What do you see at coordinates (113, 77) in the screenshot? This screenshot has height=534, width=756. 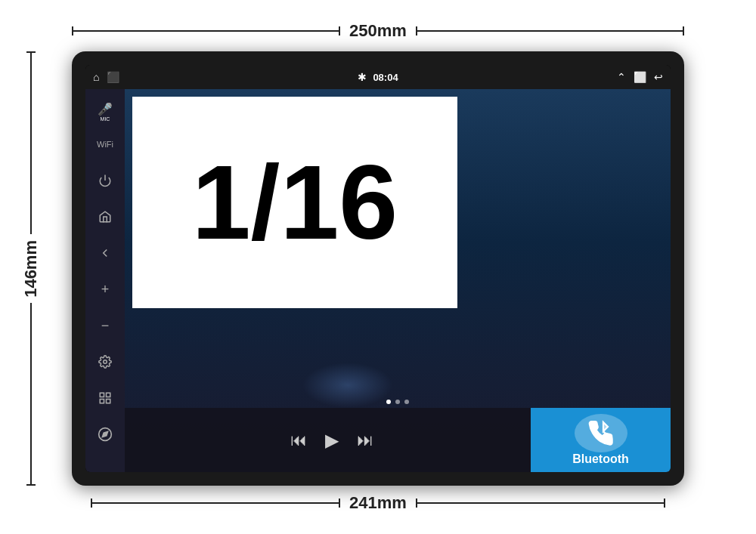 I see `recent-apps-icon: ⬛` at bounding box center [113, 77].